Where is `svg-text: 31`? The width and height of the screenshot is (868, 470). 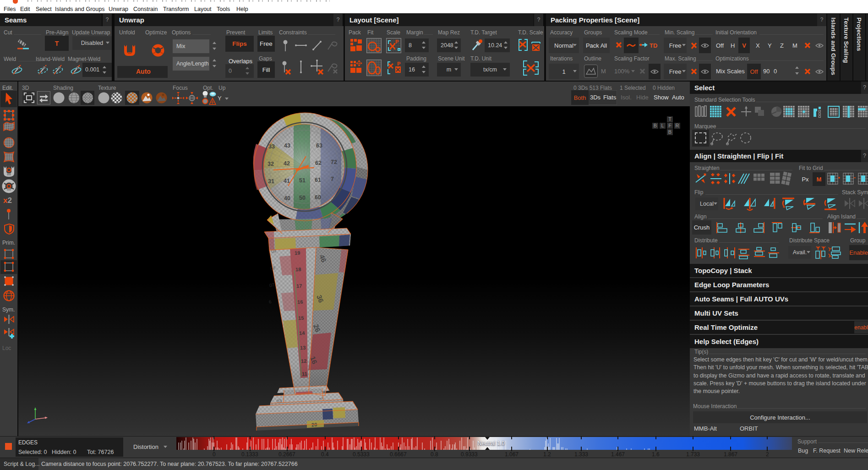
svg-text: 31 is located at coordinates (271, 181).